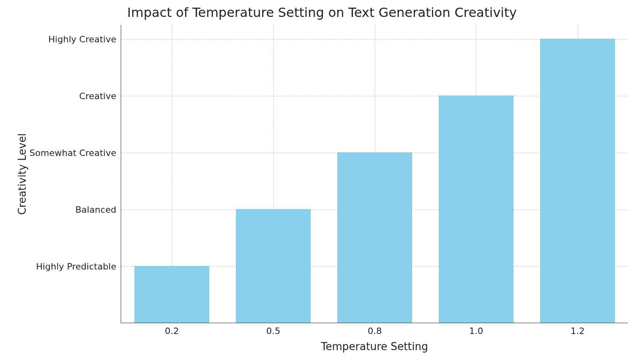 The width and height of the screenshot is (644, 361). I want to click on y-axis-label: Creativity Level, so click(22, 174).